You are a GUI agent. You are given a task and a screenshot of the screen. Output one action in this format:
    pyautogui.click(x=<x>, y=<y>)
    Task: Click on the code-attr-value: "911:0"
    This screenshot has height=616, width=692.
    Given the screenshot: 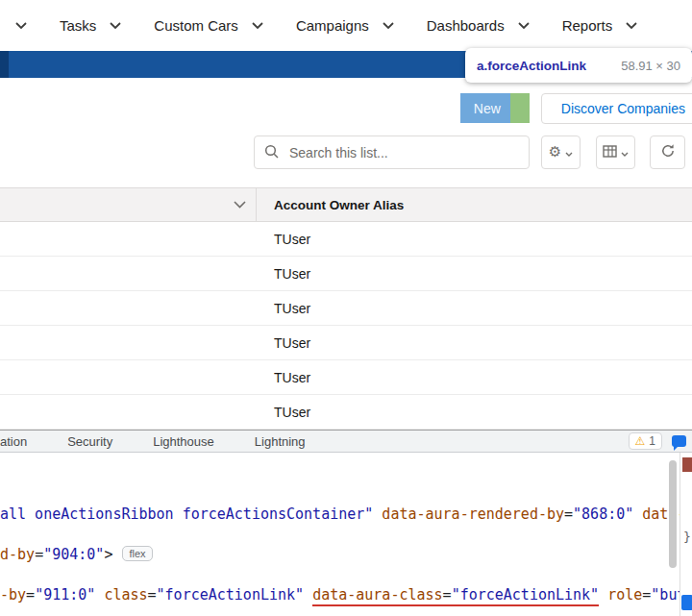 What is the action you would take?
    pyautogui.click(x=69, y=595)
    